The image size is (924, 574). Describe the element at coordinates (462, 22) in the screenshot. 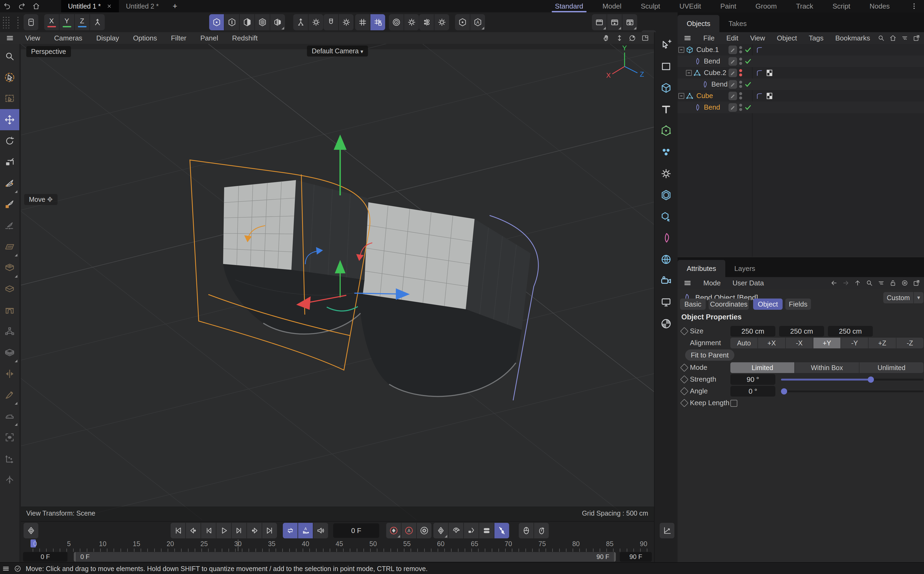

I see `hex-dot-button` at that location.